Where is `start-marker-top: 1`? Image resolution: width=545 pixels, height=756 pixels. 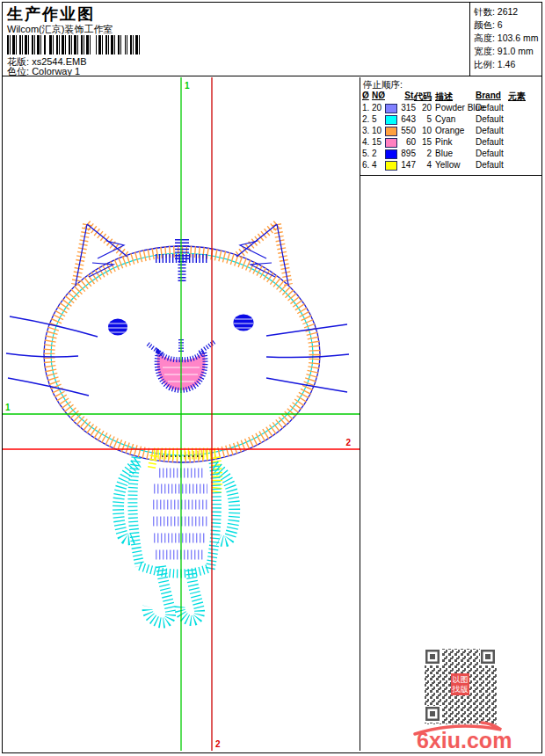 start-marker-top: 1 is located at coordinates (187, 86).